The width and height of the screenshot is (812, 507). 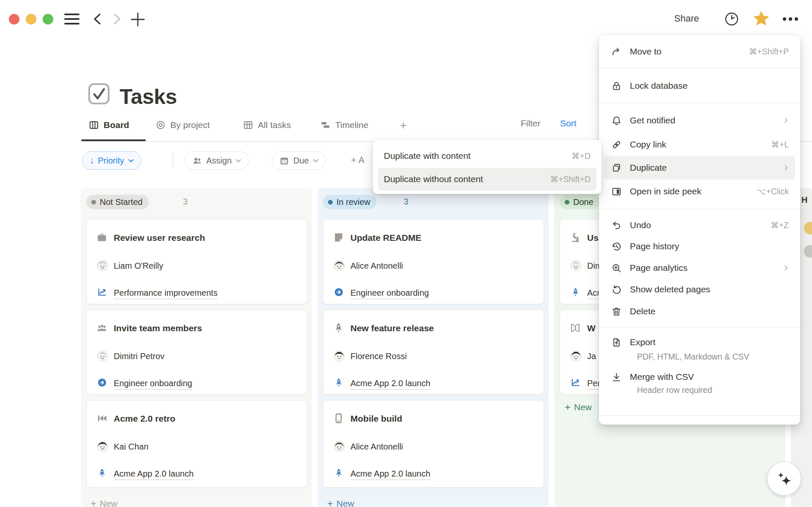 What do you see at coordinates (166, 294) in the screenshot?
I see `card-project-link: Performance improvements` at bounding box center [166, 294].